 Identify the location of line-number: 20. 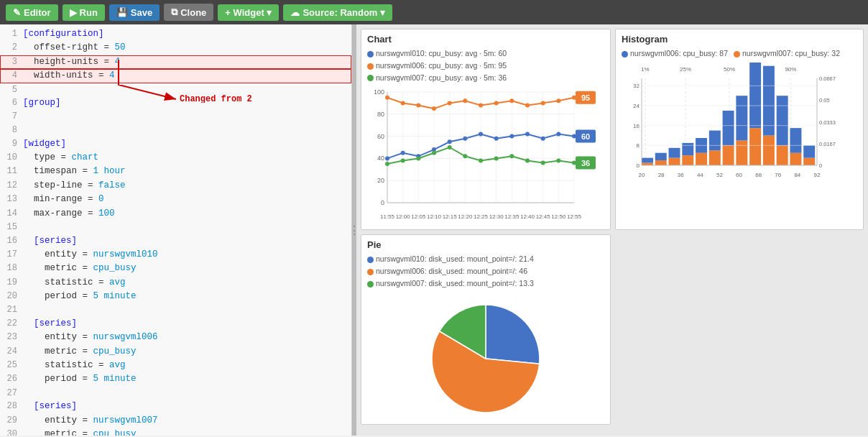
(13, 296).